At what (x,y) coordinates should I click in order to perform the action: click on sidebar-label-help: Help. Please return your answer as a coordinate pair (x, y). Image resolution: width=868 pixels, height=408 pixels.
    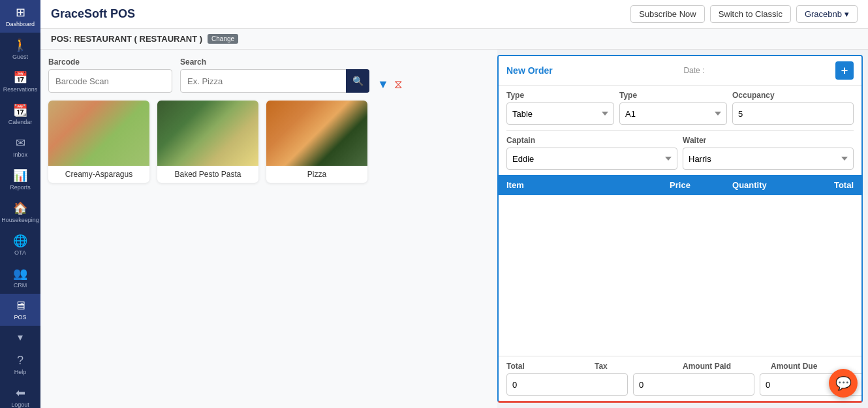
    Looking at the image, I should click on (21, 372).